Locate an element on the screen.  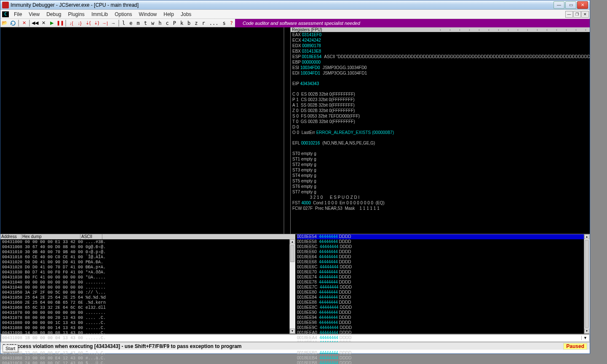
toolbar-letter-P: P is located at coordinates (174, 23).